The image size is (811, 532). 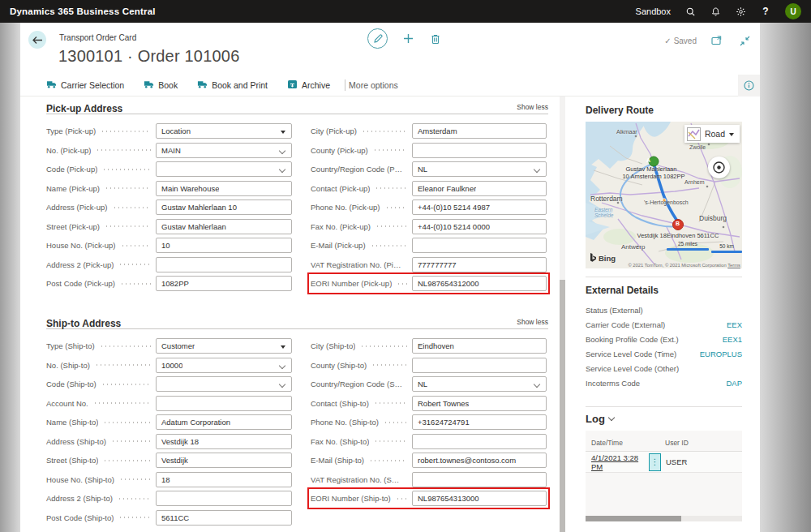 I want to click on settings-gear-icon, so click(x=740, y=11).